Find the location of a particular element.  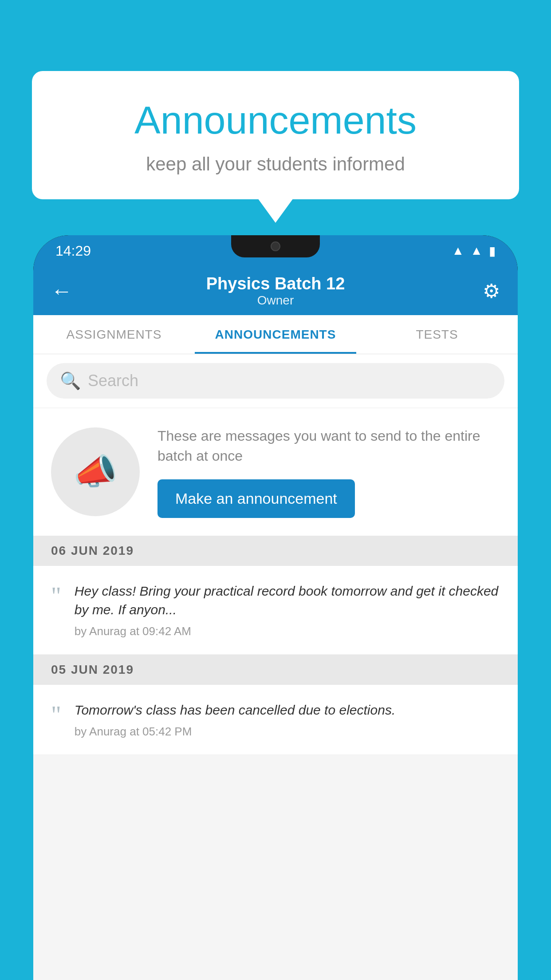

announcement-meta-2: by Anurag at 05:42 PM is located at coordinates (287, 731).